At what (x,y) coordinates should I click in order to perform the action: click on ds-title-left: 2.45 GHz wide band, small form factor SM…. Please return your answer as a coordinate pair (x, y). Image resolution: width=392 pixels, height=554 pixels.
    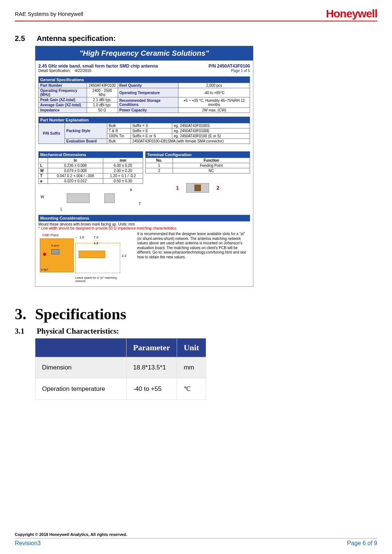
    Looking at the image, I should click on (98, 66).